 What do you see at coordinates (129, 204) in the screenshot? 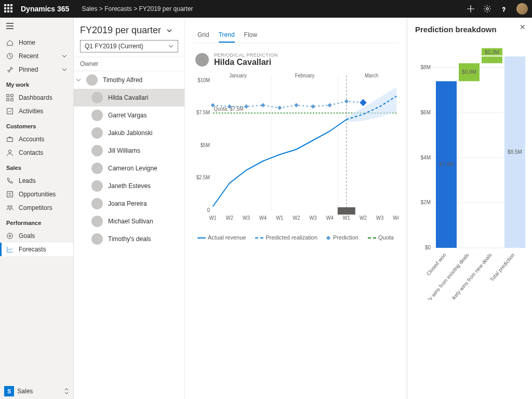
I see `owner-row: Joana Pereira` at bounding box center [129, 204].